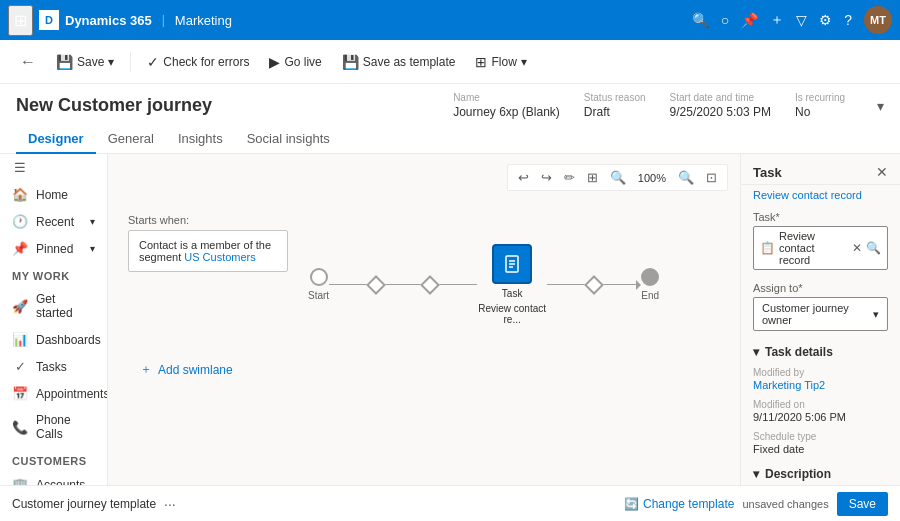 Image resolution: width=900 pixels, height=521 pixels. I want to click on module-name: Marketing, so click(204, 20).